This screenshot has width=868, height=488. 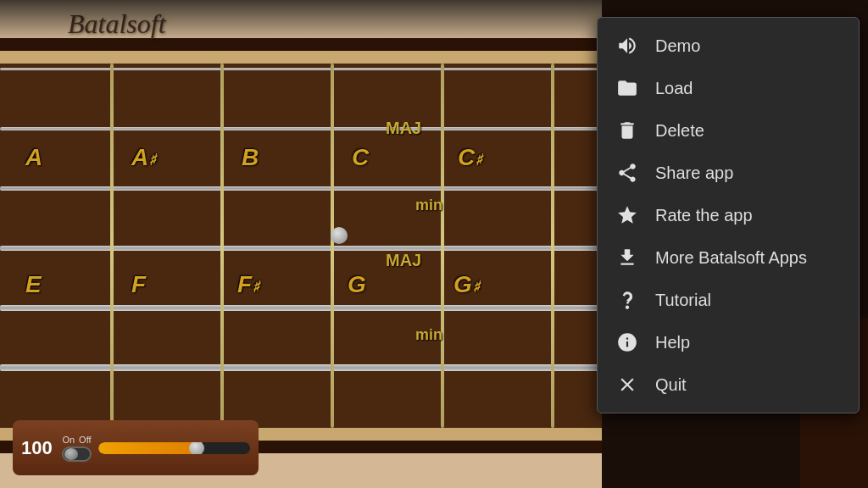 What do you see at coordinates (683, 300) in the screenshot?
I see `menu-item-tutorial-label: Tutorial` at bounding box center [683, 300].